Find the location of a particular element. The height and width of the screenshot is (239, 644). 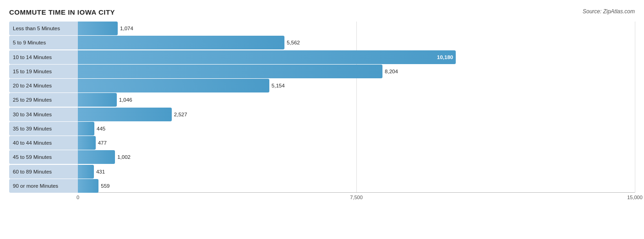

bar-value: 8,204 is located at coordinates (391, 71).